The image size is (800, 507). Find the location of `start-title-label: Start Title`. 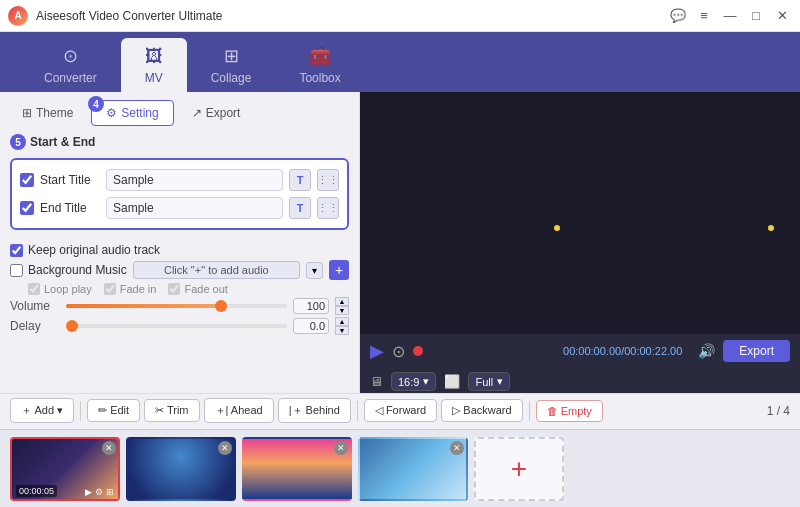

start-title-label: Start Title is located at coordinates (70, 180).